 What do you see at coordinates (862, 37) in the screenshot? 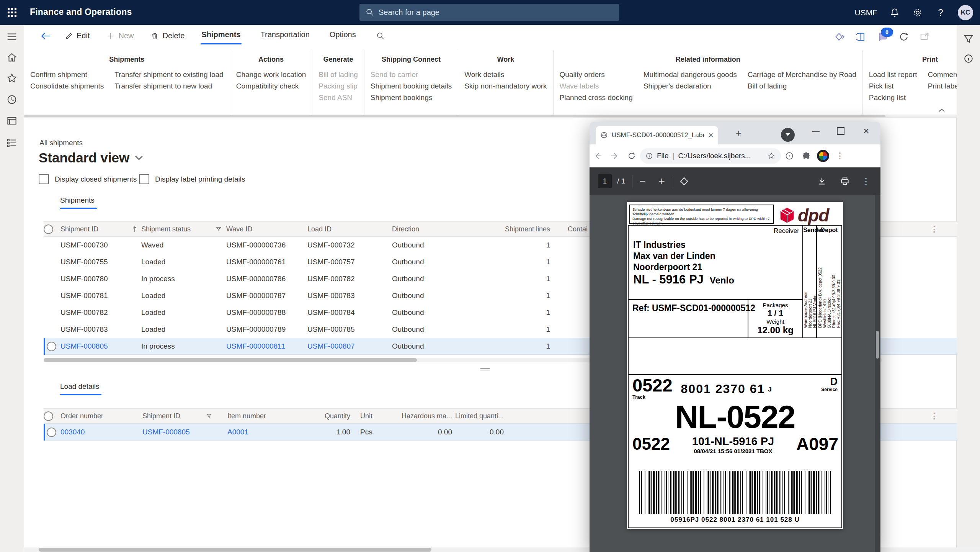
I see `guide-book-icon` at bounding box center [862, 37].